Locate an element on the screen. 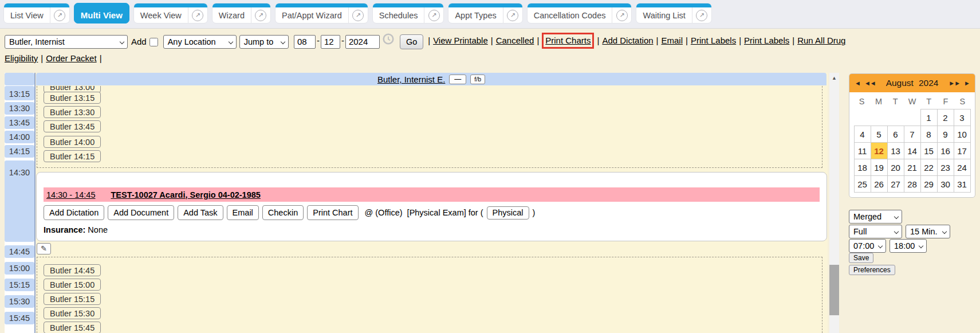 This screenshot has height=333, width=980. tab-pat-appt-wizard: Pat/Appt Wizard↗ is located at coordinates (322, 13).